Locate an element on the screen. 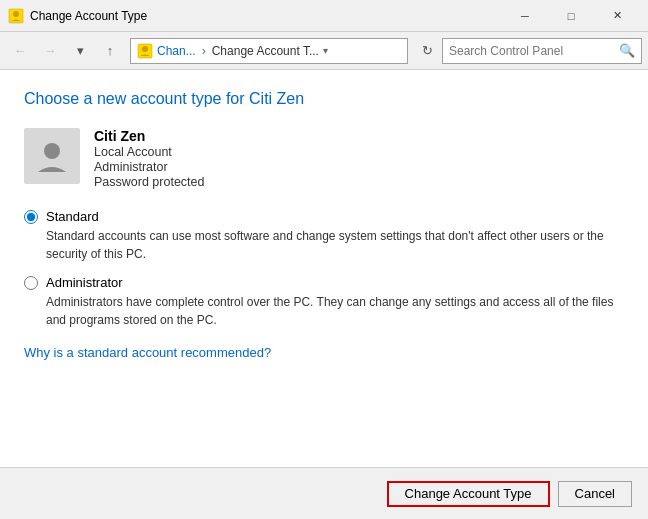 The image size is (648, 519). forward-button: → is located at coordinates (50, 51).